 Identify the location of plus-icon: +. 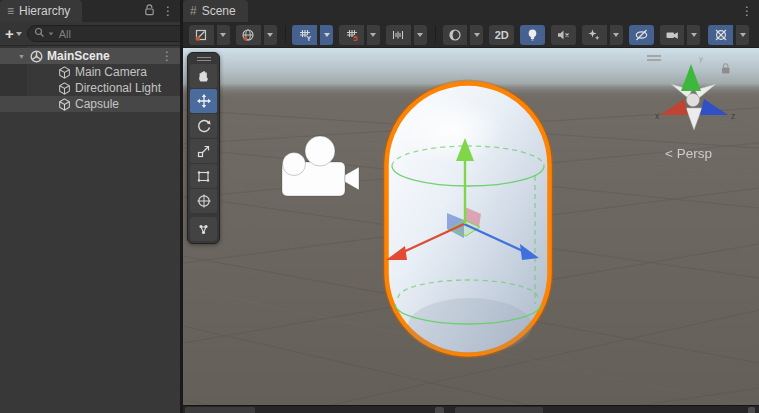
(10, 34).